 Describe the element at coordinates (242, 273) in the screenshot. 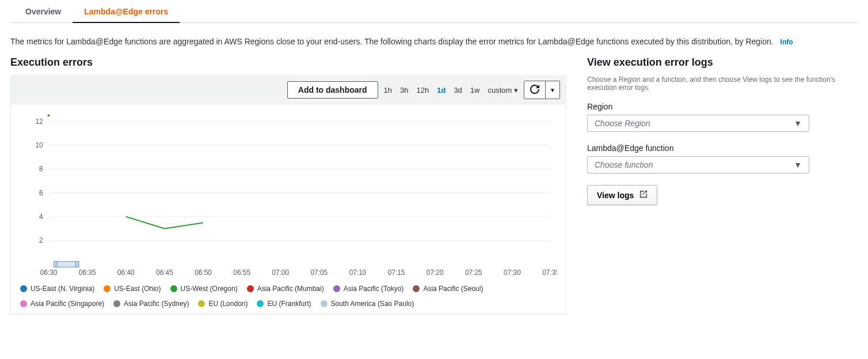

I see `svg-text: 06:55` at that location.